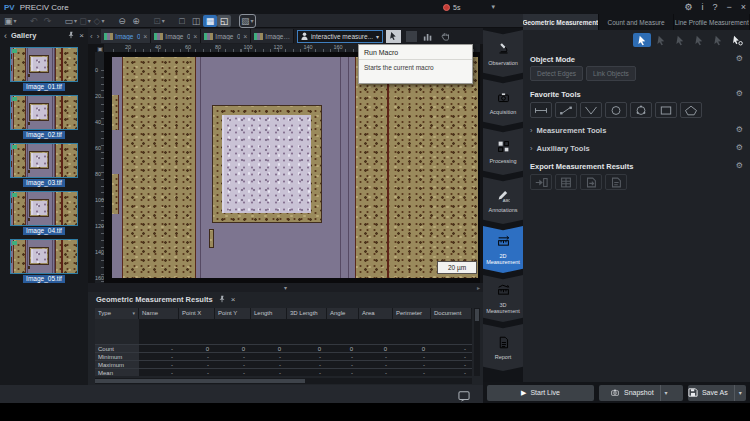 The width and height of the screenshot is (750, 421). Describe the element at coordinates (566, 110) in the screenshot. I see `line-tool-icon` at that location.